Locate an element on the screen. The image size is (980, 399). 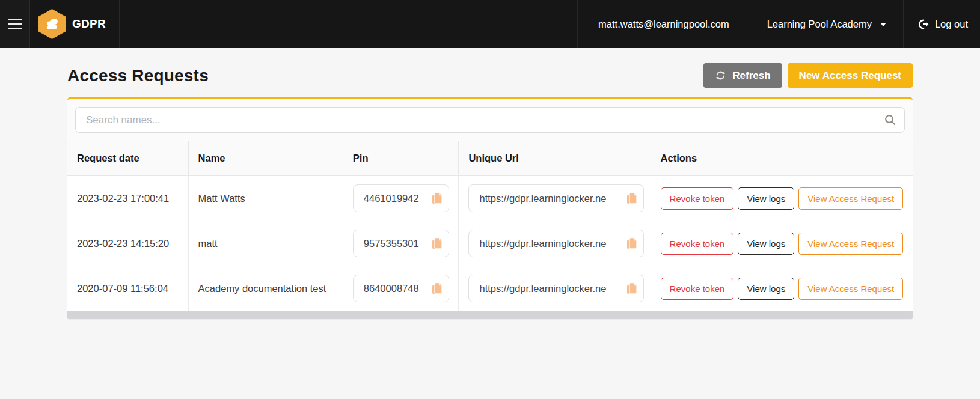
col-header-name: Name is located at coordinates (266, 159).